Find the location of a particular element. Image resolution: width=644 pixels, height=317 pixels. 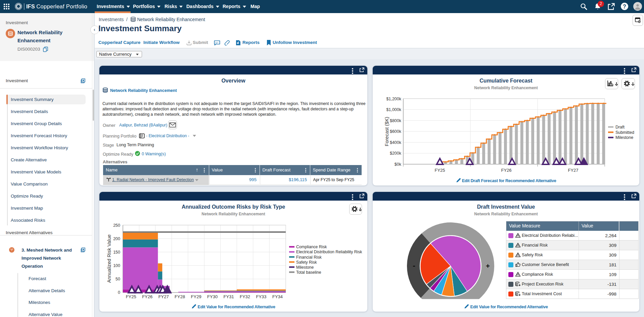

svg-text: 50 is located at coordinates (118, 279).